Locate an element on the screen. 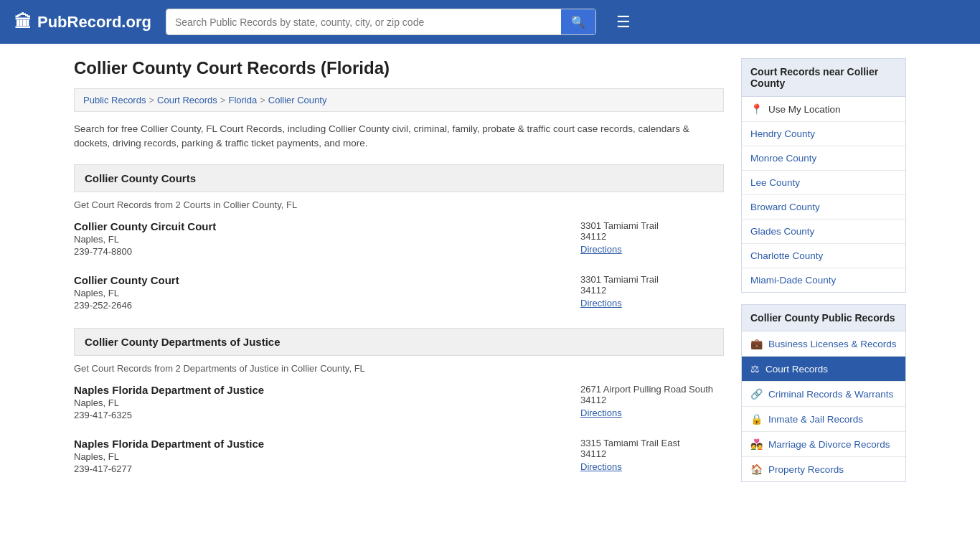 This screenshot has width=980, height=551. court-city-2: Naples, FL is located at coordinates (316, 293).